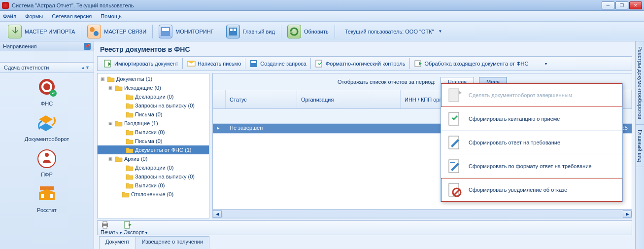 This screenshot has height=249, width=644. What do you see at coordinates (47, 145) in the screenshot?
I see `left-panel: Направления 📌 Сдача отчетности ▲▼ ФНС До…` at bounding box center [47, 145].